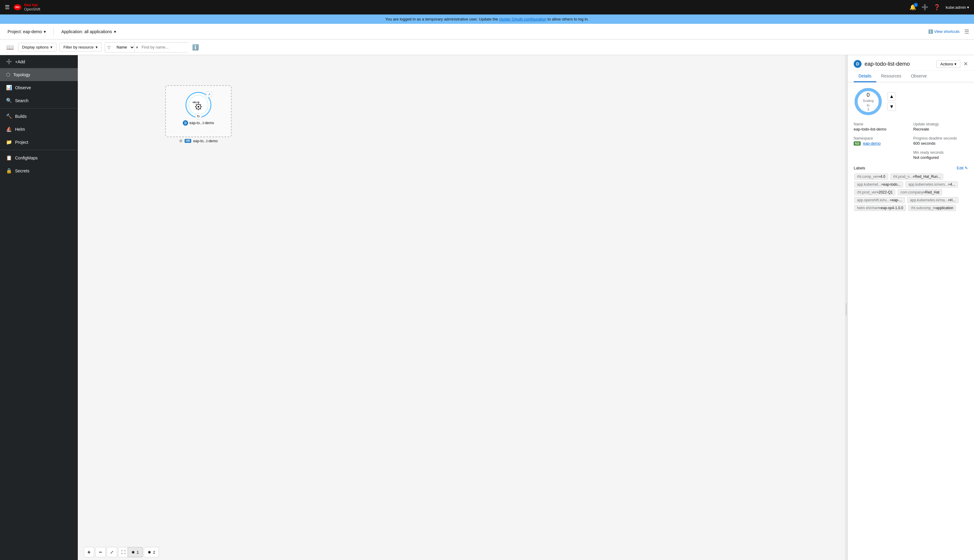  I want to click on add-icon: ➕, so click(9, 62).